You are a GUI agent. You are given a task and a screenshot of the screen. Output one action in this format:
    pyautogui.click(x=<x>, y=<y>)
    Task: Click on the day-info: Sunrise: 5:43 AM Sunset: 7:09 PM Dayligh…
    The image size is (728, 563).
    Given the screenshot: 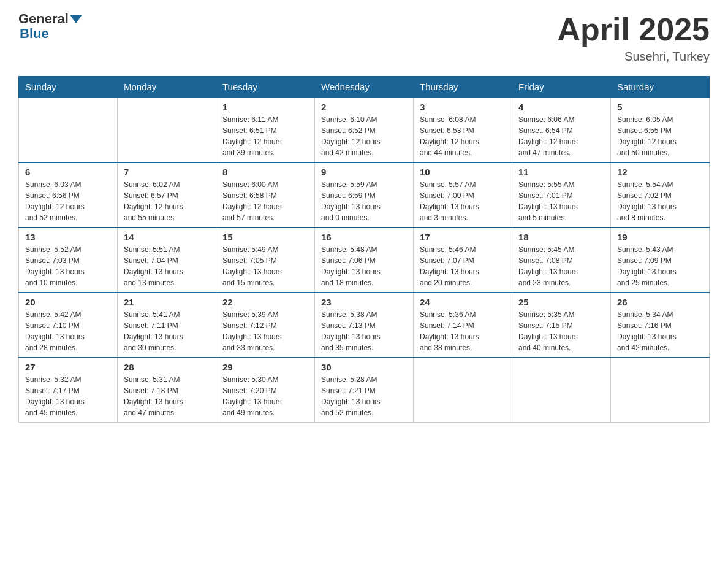 What is the action you would take?
    pyautogui.click(x=660, y=266)
    